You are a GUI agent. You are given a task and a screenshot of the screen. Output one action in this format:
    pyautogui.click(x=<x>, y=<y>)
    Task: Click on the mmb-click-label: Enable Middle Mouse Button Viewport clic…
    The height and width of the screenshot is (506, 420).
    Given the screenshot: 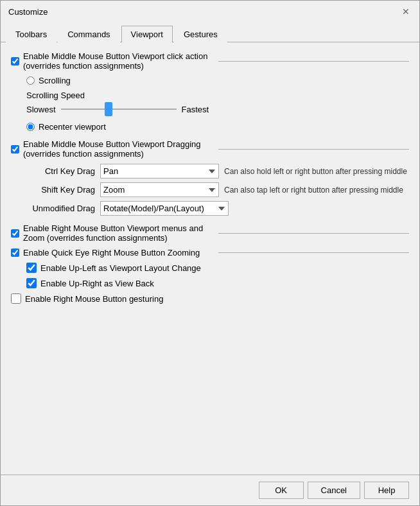 What is the action you would take?
    pyautogui.click(x=119, y=61)
    